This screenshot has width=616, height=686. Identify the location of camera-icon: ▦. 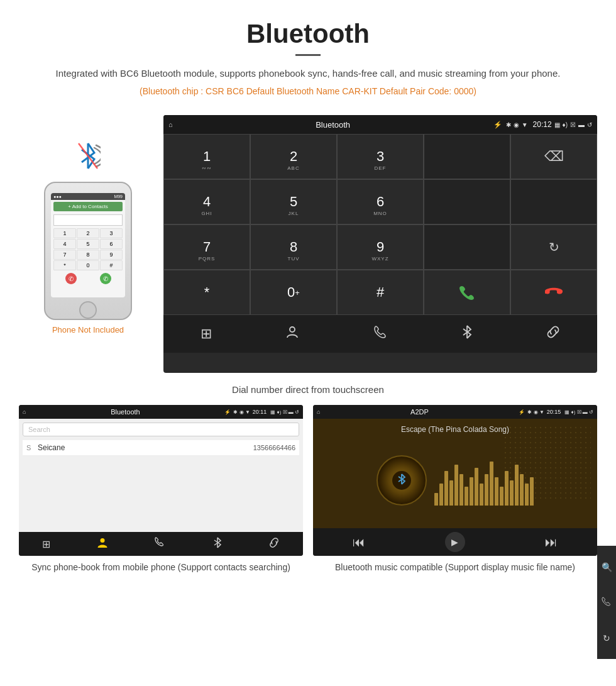
(557, 124).